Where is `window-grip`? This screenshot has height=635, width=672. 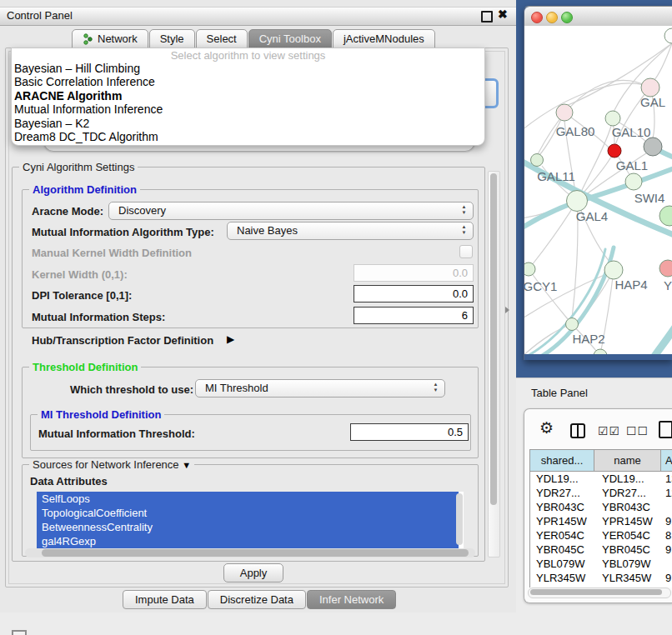 window-grip is located at coordinates (19, 632).